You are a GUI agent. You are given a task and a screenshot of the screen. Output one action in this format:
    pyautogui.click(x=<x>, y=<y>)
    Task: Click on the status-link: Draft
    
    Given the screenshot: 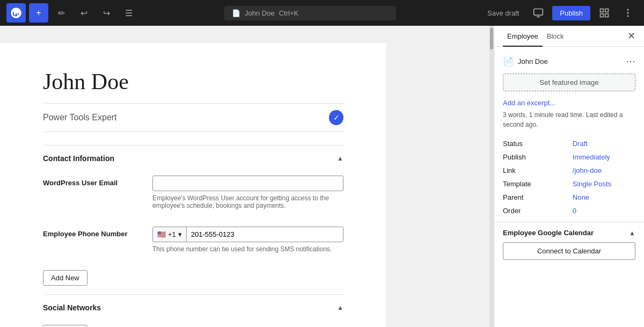 What is the action you would take?
    pyautogui.click(x=580, y=144)
    